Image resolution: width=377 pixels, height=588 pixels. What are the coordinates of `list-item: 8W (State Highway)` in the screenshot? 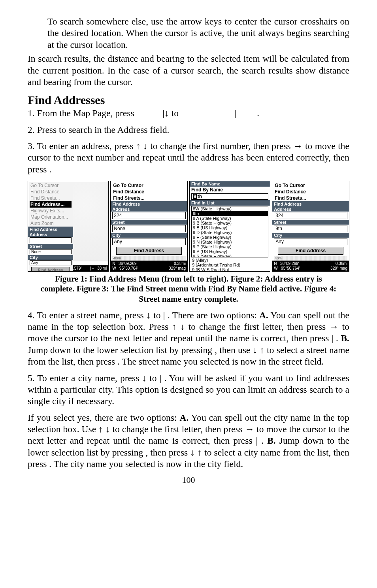 It's located at (230, 209).